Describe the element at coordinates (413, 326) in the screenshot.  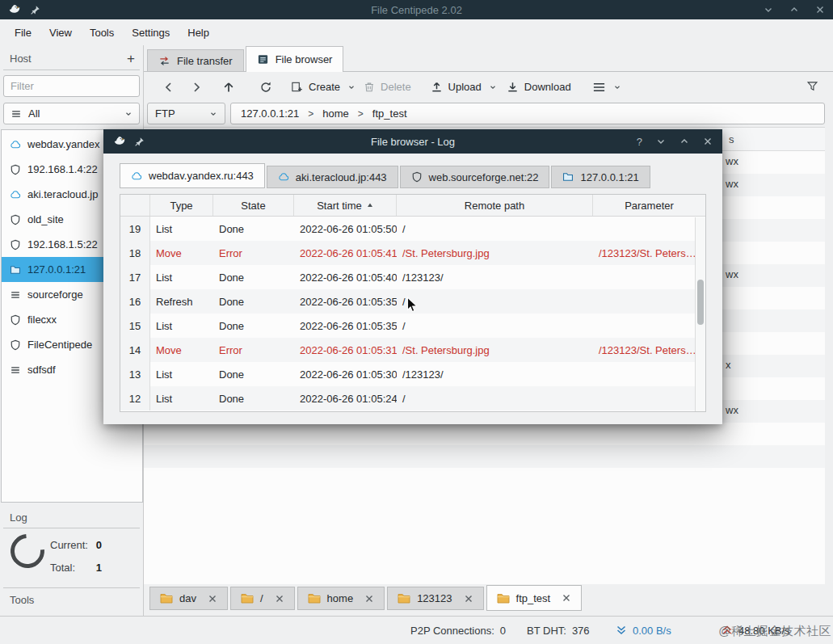
I see `log-table-row: 15 List Done 2022-06-26 01:05:35 /` at that location.